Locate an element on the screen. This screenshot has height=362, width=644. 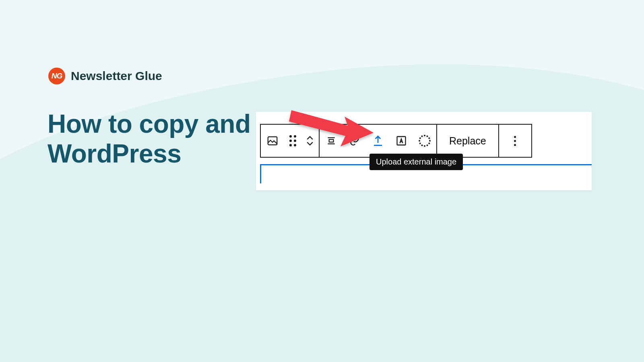
toolbar-group-align is located at coordinates (378, 141).